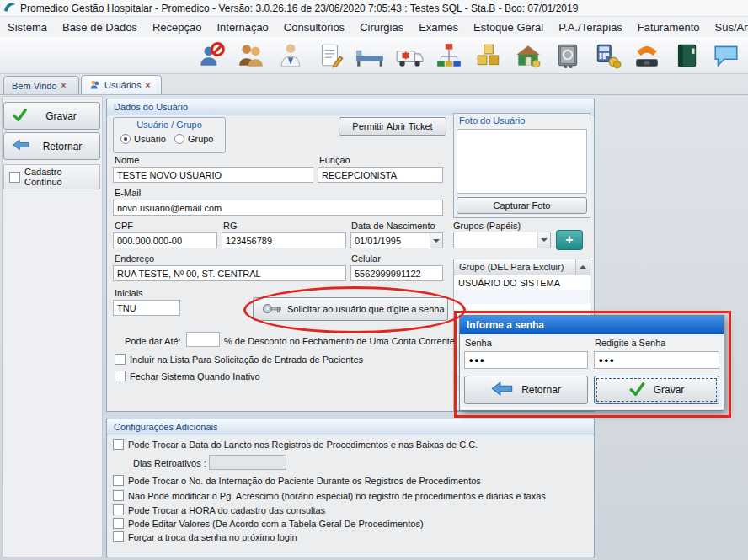 Image resolution: width=748 pixels, height=560 pixels. Describe the element at coordinates (305, 481) in the screenshot. I see `config-trocar-internacao-label: Pode Trocar o No. da Internação do Pacie…` at that location.